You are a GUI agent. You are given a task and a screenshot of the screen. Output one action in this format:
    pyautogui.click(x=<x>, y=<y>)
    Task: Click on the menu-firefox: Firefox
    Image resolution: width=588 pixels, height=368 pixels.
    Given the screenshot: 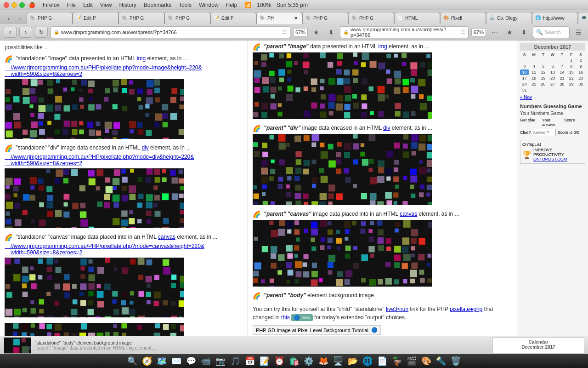 What is the action you would take?
    pyautogui.click(x=51, y=5)
    